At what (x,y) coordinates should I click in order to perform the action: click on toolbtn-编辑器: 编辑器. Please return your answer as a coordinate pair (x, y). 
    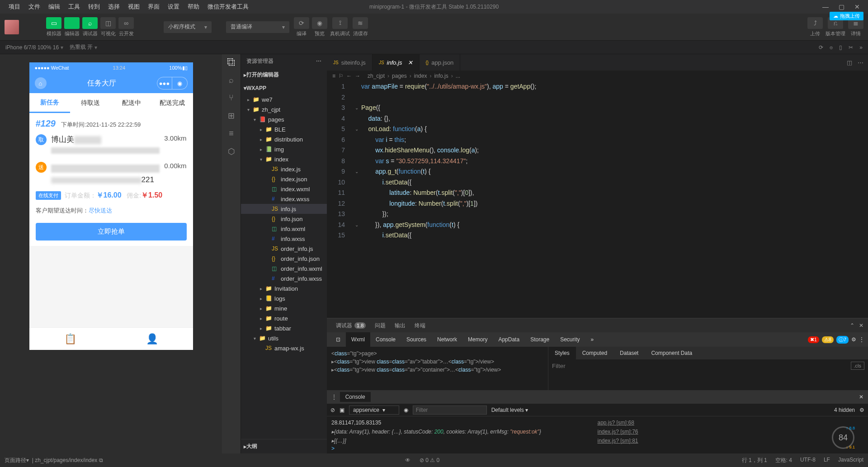
    Looking at the image, I should click on (72, 27).